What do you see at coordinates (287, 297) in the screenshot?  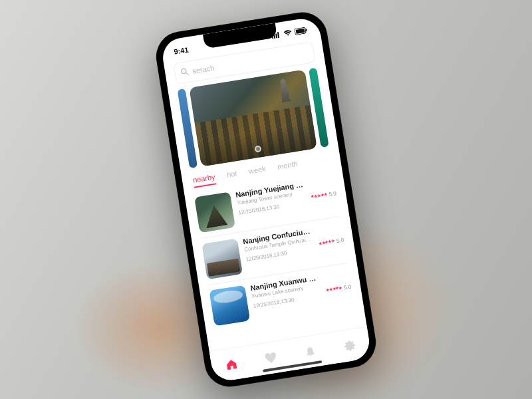 I see `item-info: Nanjing Xuanwu Lake Xuanwu Lake scenery …` at bounding box center [287, 297].